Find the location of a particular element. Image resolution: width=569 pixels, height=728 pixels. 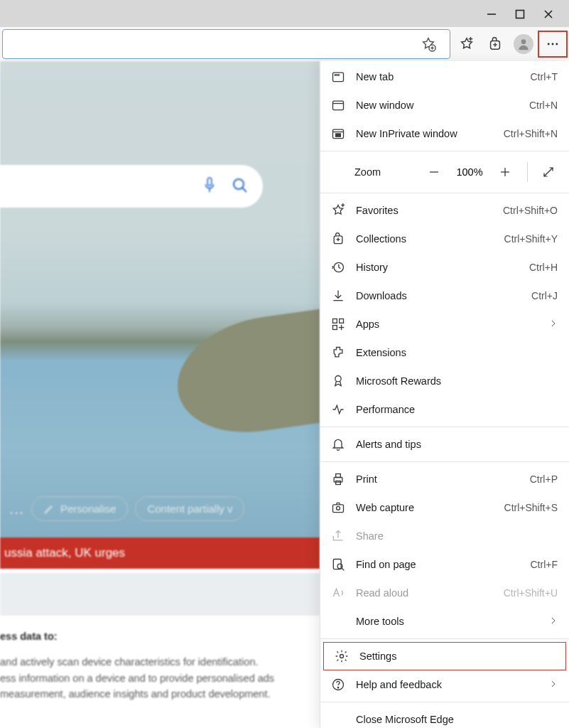

menu-favorites: Favorites Ctrl+Shift+O is located at coordinates (445, 210).